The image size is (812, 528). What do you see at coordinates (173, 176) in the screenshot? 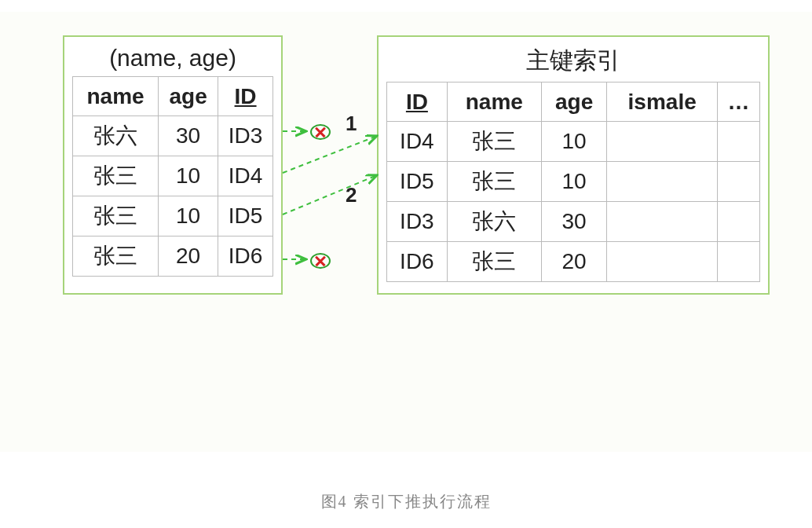
I see `table-row: 张三10ID4` at bounding box center [173, 176].